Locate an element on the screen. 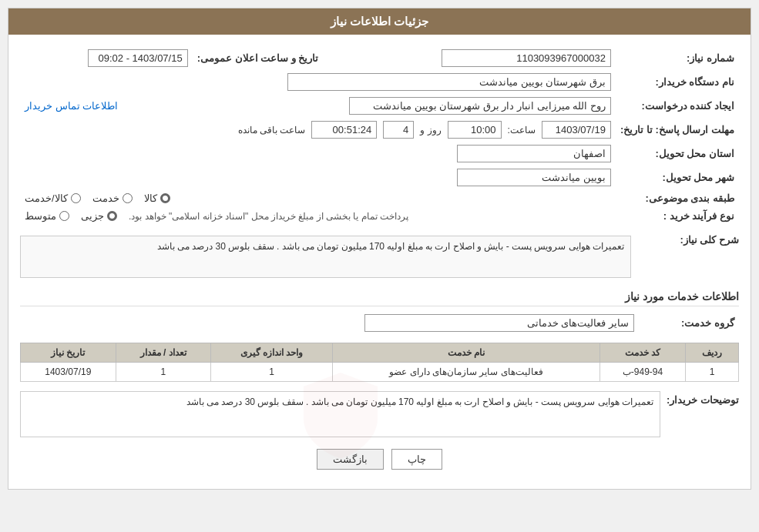 Image resolution: width=759 pixels, height=532 pixels. deadline-days-label: روز و is located at coordinates (430, 130).